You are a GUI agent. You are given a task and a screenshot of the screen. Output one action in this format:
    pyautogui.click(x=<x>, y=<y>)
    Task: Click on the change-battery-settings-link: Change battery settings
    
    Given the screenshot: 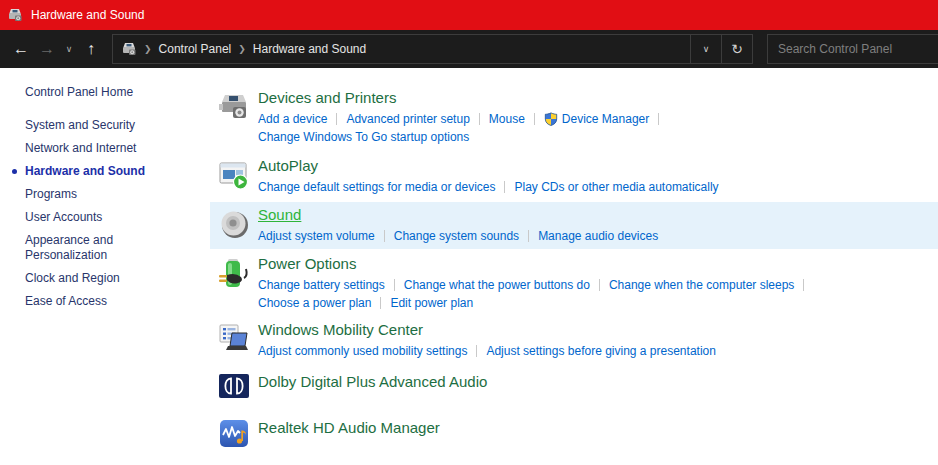 What is the action you would take?
    pyautogui.click(x=322, y=285)
    